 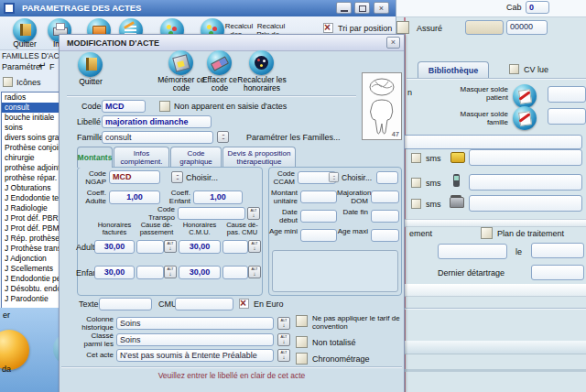 What do you see at coordinates (244, 304) in the screenshot?
I see `en-euro-checkbox` at bounding box center [244, 304].